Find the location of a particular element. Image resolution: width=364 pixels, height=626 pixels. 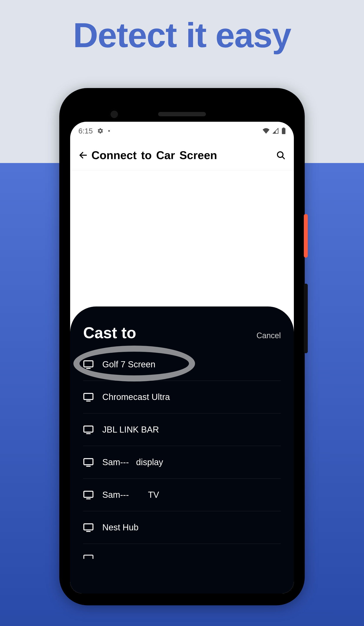

marketing-headline: Detect it easy is located at coordinates (182, 35).